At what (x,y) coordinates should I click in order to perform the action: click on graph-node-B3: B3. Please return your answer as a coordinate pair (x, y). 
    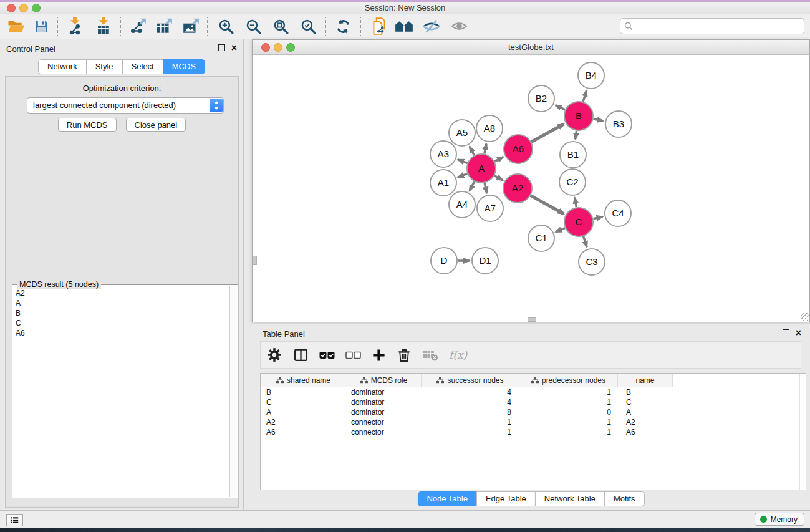
    Looking at the image, I should click on (619, 124).